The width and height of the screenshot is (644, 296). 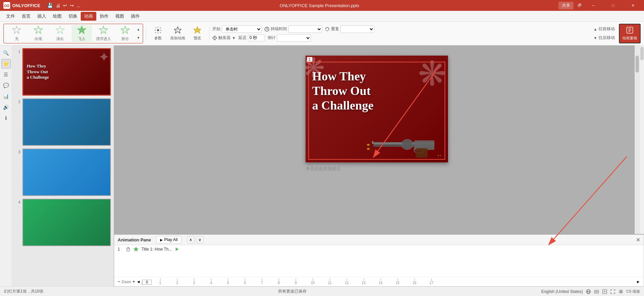 What do you see at coordinates (642, 54) in the screenshot?
I see `right-scrollbar-thumb` at bounding box center [642, 54].